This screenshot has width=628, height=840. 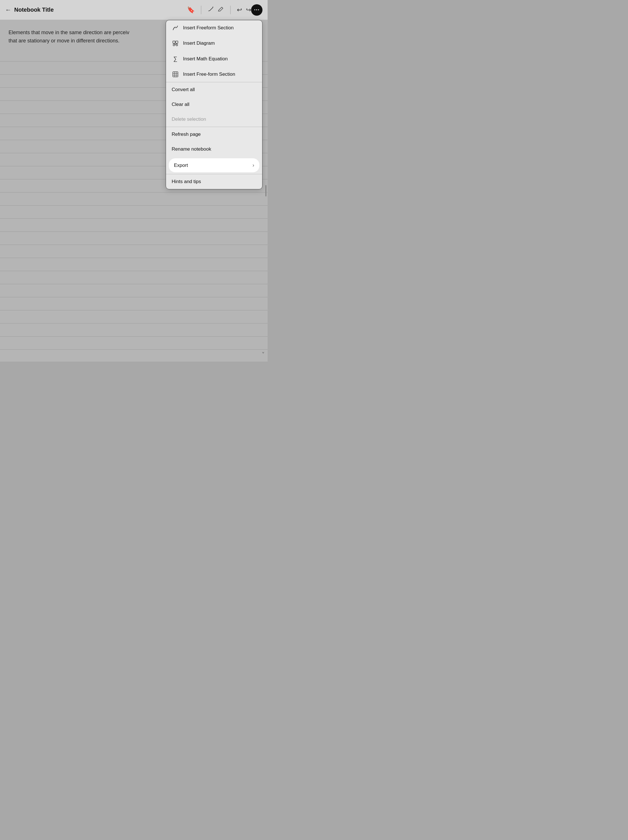 I want to click on toolbar-divider, so click(x=201, y=10).